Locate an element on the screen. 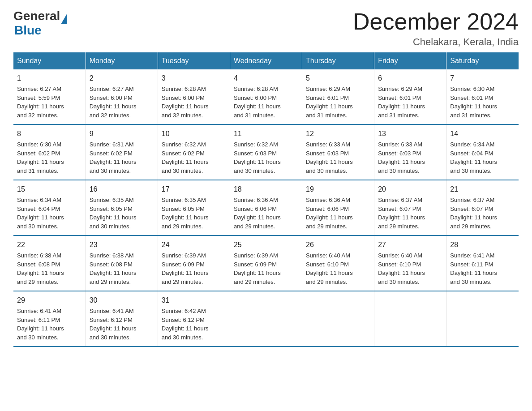 This screenshot has width=532, height=411. day-info: Sunrise: 6:30 AM Sunset: 6:02 PM Dayligh… is located at coordinates (49, 158).